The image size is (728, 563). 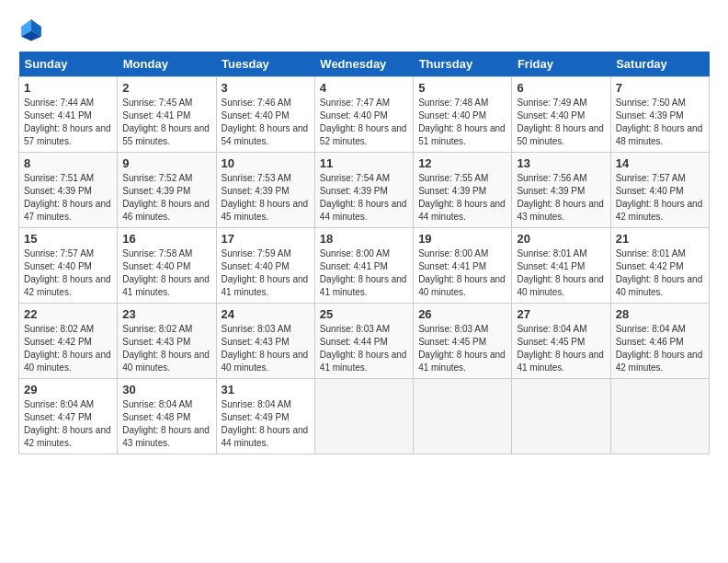 What do you see at coordinates (561, 190) in the screenshot?
I see `calendar-cell: 13 Sunrise: 7:56 AM Sunset: 4:39 PM Dayl…` at bounding box center [561, 190].